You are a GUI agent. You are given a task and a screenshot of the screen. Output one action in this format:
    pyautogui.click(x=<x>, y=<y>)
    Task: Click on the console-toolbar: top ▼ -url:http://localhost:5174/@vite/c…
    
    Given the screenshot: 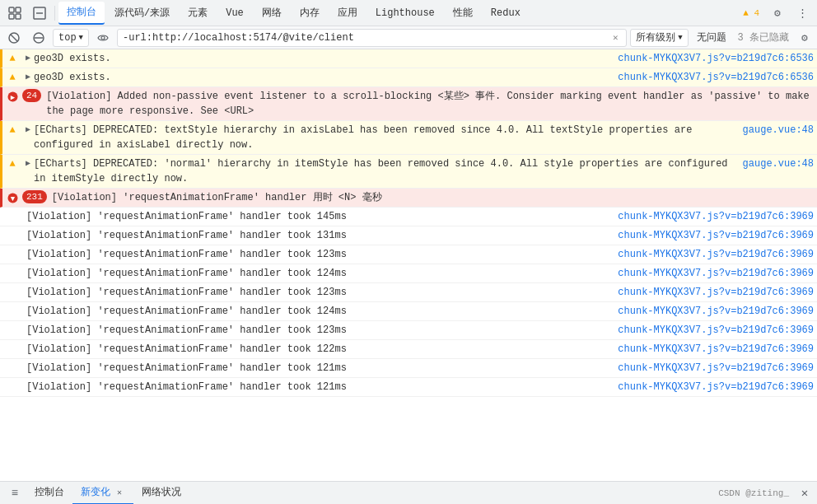 What is the action you would take?
    pyautogui.click(x=408, y=38)
    